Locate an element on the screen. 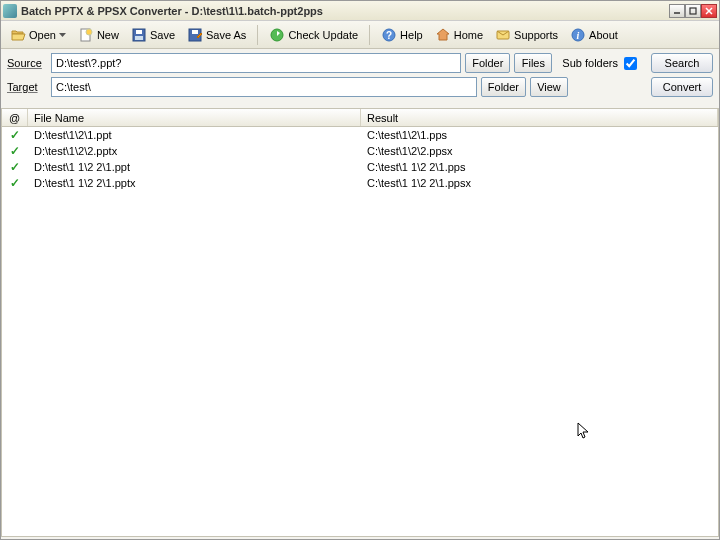 The width and height of the screenshot is (720, 540). home-icon is located at coordinates (443, 35).